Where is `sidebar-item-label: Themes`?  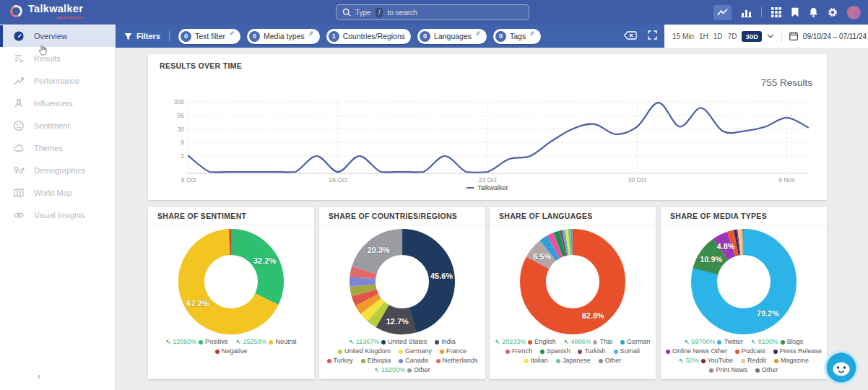 sidebar-item-label: Themes is located at coordinates (48, 148).